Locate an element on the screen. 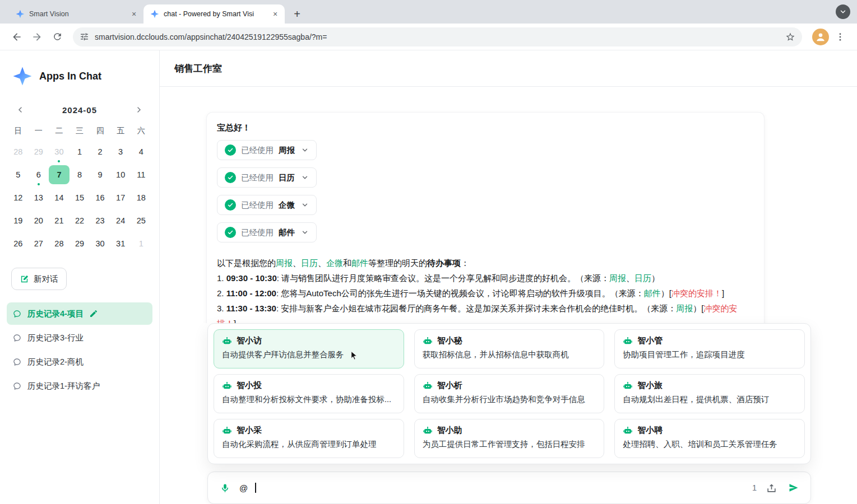 This screenshot has height=504, width=857. calendar-day: 13 is located at coordinates (39, 198).